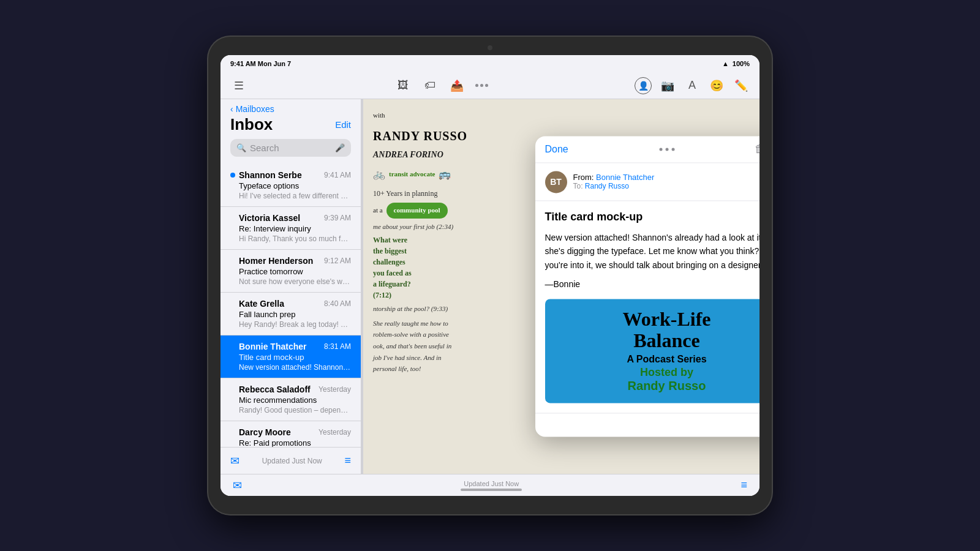  What do you see at coordinates (337, 175) in the screenshot?
I see `mail-time: 9:41 AM` at bounding box center [337, 175].